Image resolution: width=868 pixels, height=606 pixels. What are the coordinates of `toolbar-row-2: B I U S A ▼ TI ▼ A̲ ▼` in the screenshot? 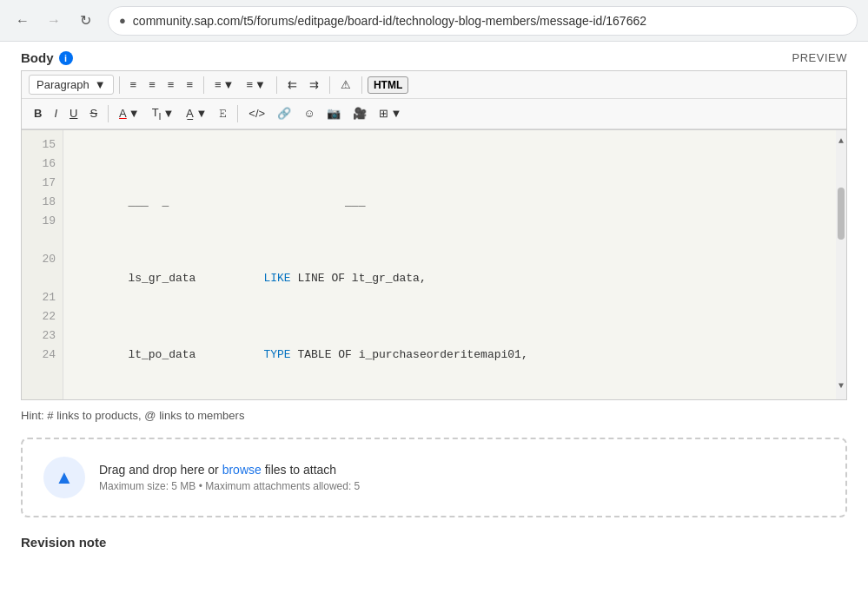 It's located at (434, 115).